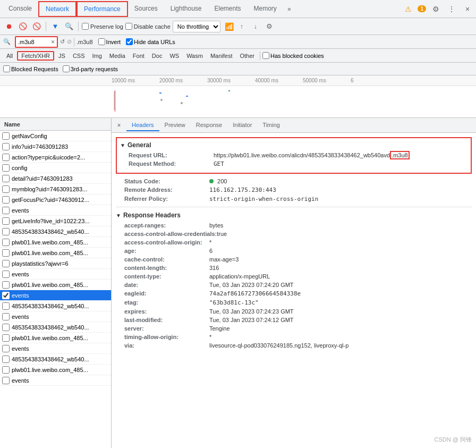 The width and height of the screenshot is (476, 448). I want to click on type-font-button: Font, so click(139, 56).